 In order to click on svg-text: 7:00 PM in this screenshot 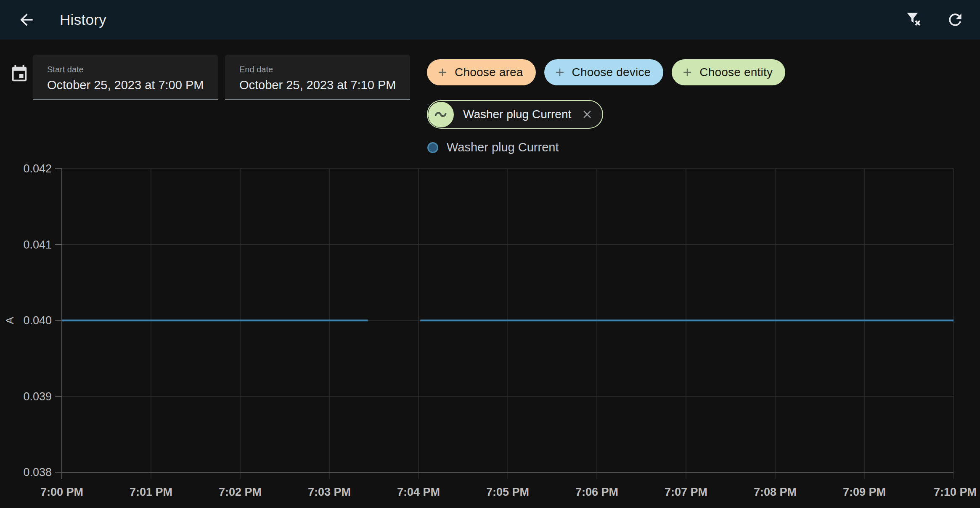, I will do `click(62, 492)`.